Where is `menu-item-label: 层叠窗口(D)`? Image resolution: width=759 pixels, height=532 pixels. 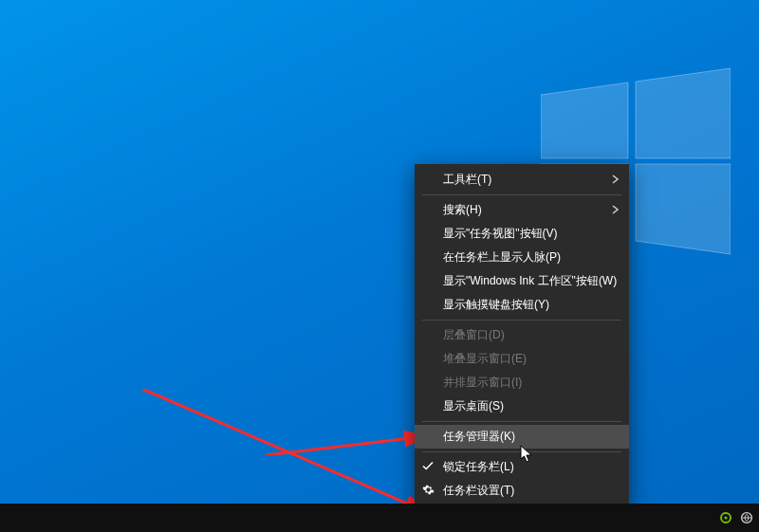 menu-item-label: 层叠窗口(D) is located at coordinates (474, 336).